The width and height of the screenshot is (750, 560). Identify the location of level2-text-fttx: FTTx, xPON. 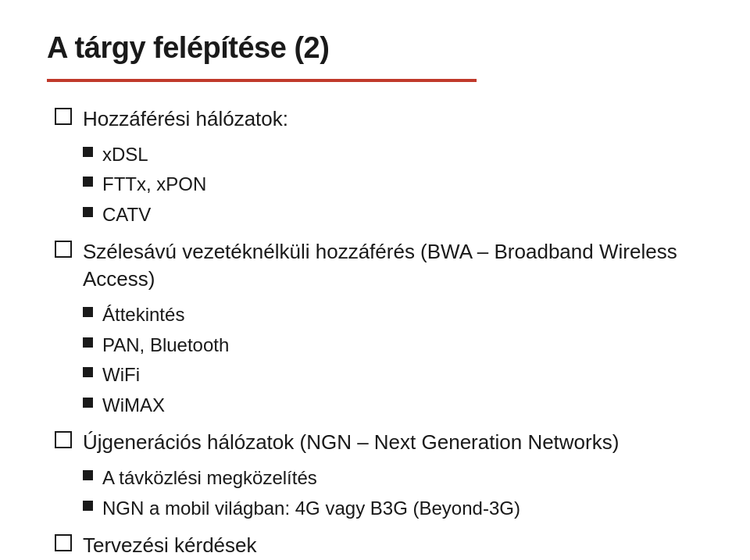
(155, 184).